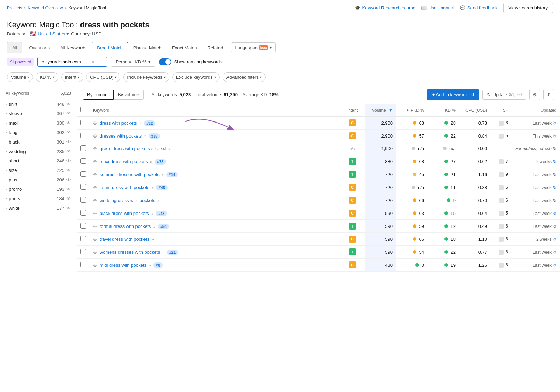 This screenshot has height=392, width=560. Describe the element at coordinates (129, 94) in the screenshot. I see `sort-by-volume-button: By volume` at that location.